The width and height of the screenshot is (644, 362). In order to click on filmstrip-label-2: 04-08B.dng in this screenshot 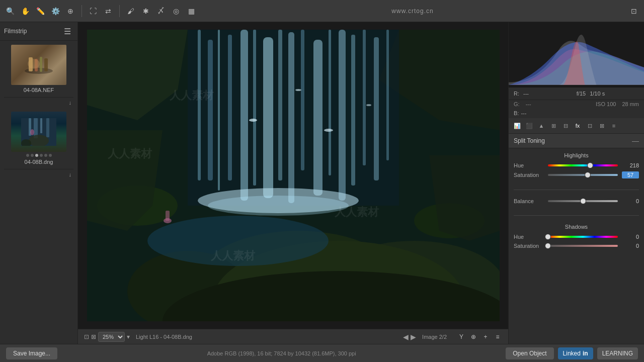, I will do `click(39, 162)`.